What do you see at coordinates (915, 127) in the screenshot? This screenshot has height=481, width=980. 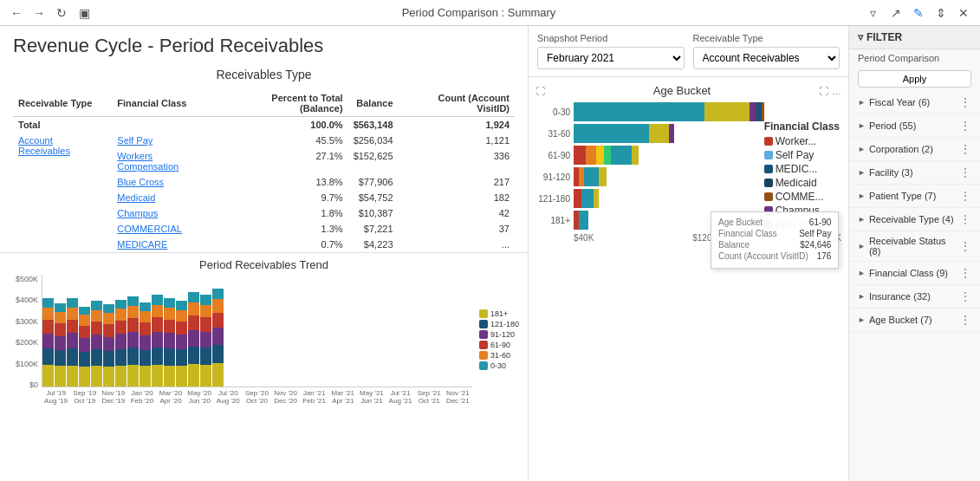 I see `sidebar-filter-item: ► Period (55) ⋮` at bounding box center [915, 127].